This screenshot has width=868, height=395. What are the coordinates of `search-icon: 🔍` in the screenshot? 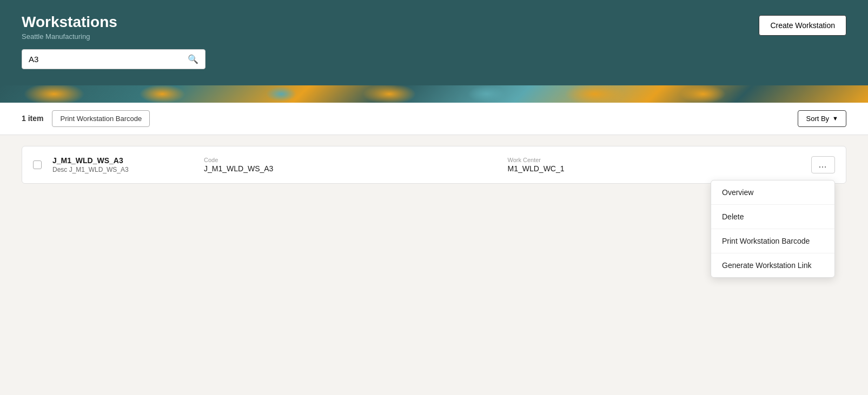 It's located at (193, 59).